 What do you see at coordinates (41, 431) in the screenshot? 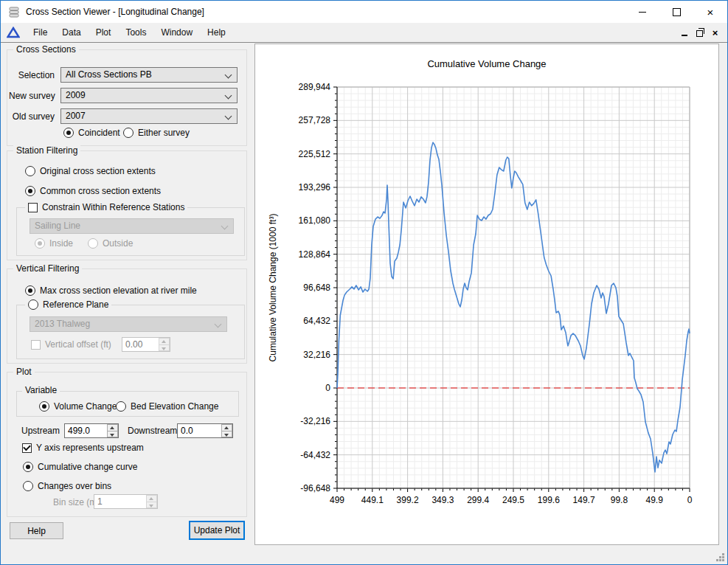
I see `upstream-label: Upstream` at bounding box center [41, 431].